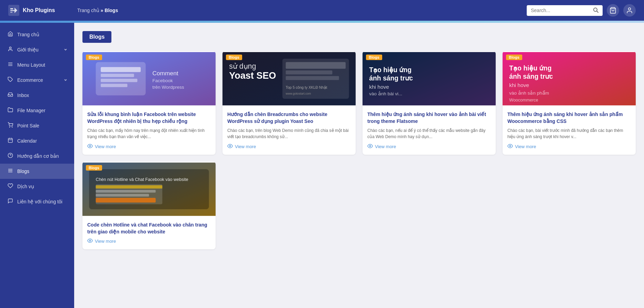  Describe the element at coordinates (613, 10) in the screenshot. I see `cart-button` at that location.